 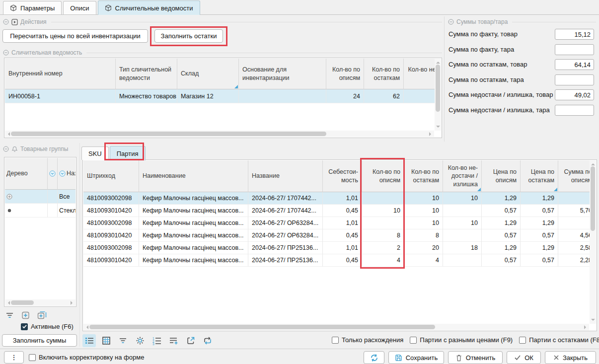 I want to click on listadd-toolbar-button, so click(x=174, y=341).